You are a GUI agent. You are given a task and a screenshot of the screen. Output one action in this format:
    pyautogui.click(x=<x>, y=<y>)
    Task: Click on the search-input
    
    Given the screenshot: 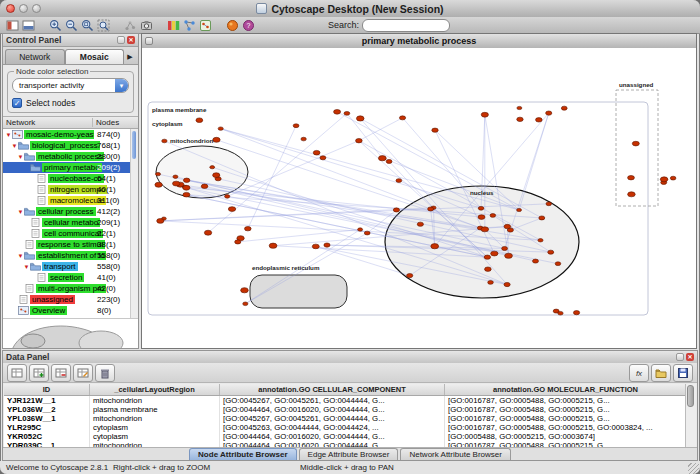 What is the action you would take?
    pyautogui.click(x=406, y=26)
    